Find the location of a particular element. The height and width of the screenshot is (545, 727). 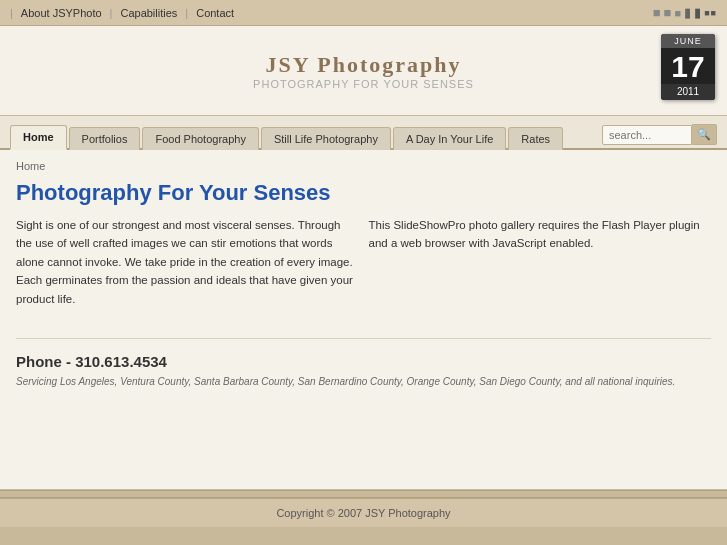

navigation-tabs: HomePortfoliosFood PhotographyStill Life… is located at coordinates (364, 133).